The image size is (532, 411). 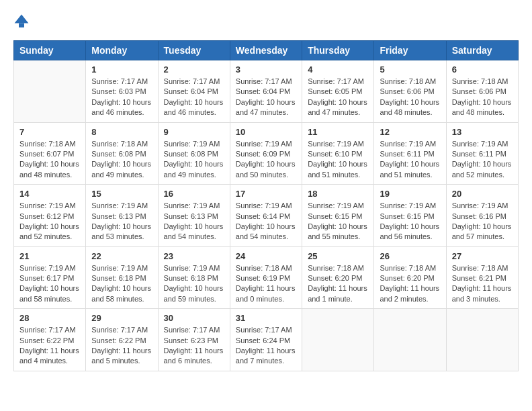 What do you see at coordinates (266, 91) in the screenshot?
I see `week-row-1: 1Sunrise: 7:17 AM Sunset: 6:03 PM Daylig…` at bounding box center [266, 91].